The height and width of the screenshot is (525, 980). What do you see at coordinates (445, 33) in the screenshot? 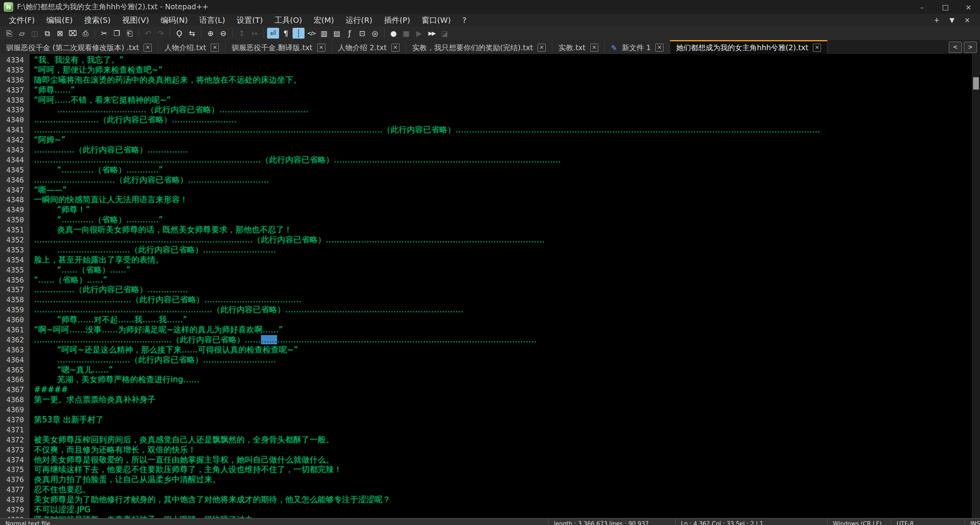
I see `save-recorded-macro-button: ◪` at bounding box center [445, 33].